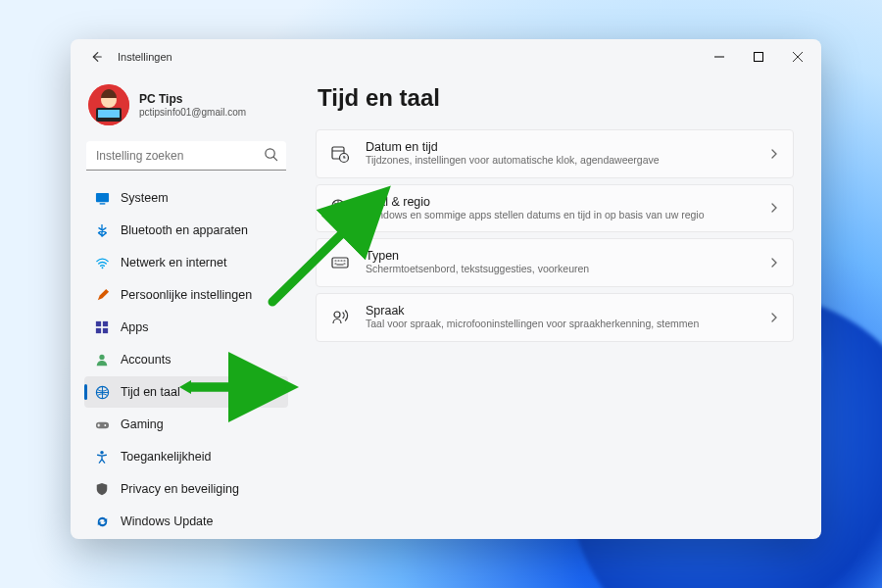 This screenshot has height=588, width=882. What do you see at coordinates (340, 154) in the screenshot?
I see `calendar-clock-icon` at bounding box center [340, 154].